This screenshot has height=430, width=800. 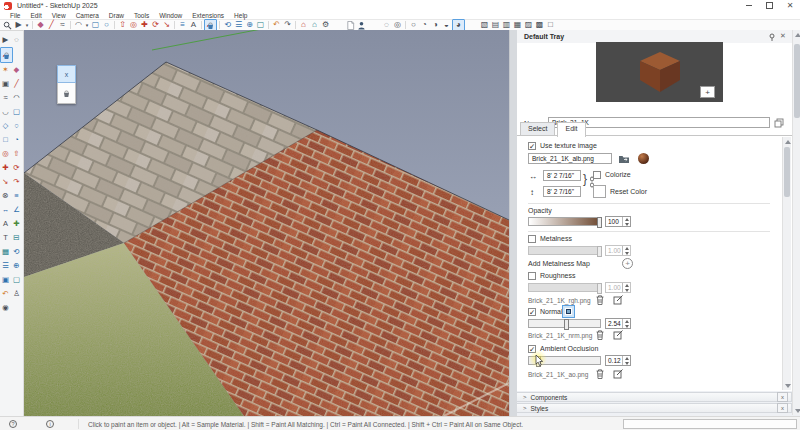 I want to click on edit-normal-map-icon, so click(x=618, y=335).